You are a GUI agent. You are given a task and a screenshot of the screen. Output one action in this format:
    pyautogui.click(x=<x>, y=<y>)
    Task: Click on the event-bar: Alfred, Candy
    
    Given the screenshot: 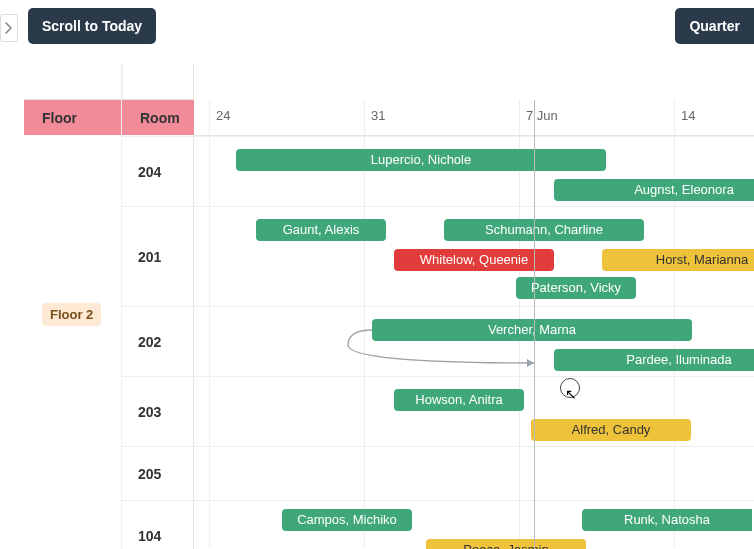 What is the action you would take?
    pyautogui.click(x=611, y=430)
    